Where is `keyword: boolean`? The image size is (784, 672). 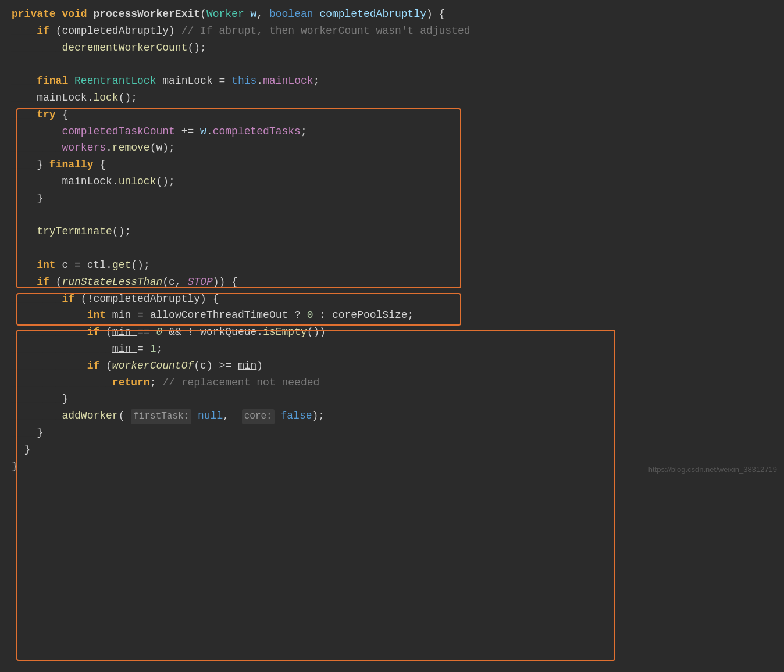
keyword: boolean is located at coordinates (294, 14).